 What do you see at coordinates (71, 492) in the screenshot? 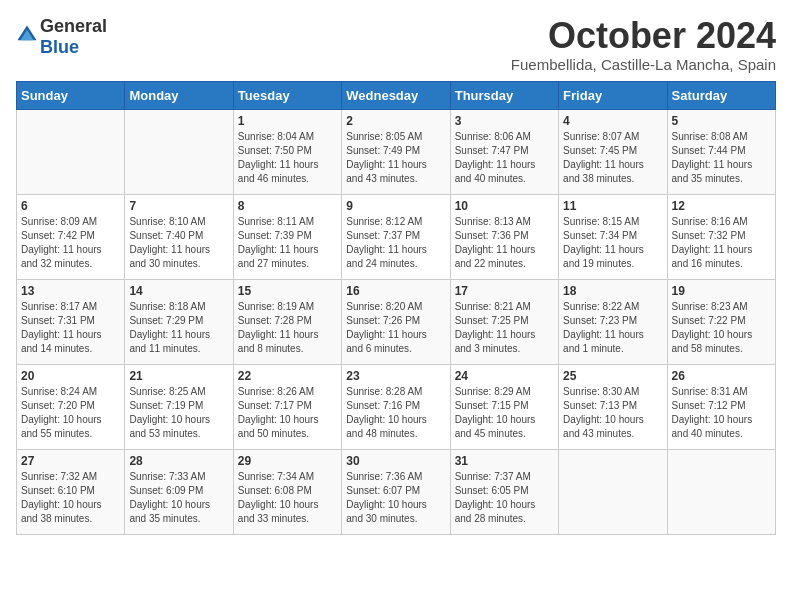
I see `calendar-cell: 27Sunrise: 7:32 AMSunset: 6:10 PMDayligh…` at bounding box center [71, 492].